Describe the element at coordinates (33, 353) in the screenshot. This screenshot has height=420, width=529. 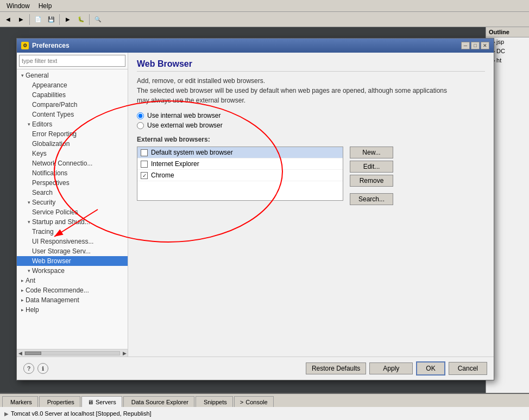
I see `scroll-thumb` at that location.